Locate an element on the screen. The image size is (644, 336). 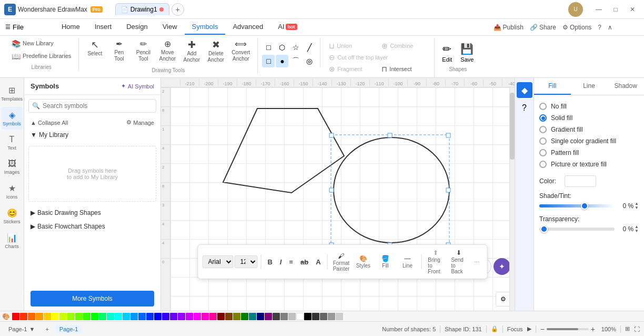
help-btn: ? is located at coordinates (600, 27).